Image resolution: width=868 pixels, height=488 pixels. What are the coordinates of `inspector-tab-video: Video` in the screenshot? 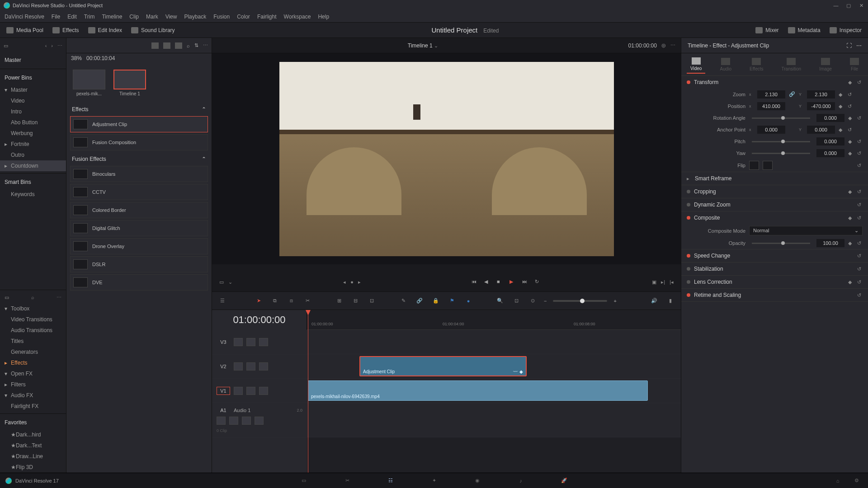 It's located at (696, 65).